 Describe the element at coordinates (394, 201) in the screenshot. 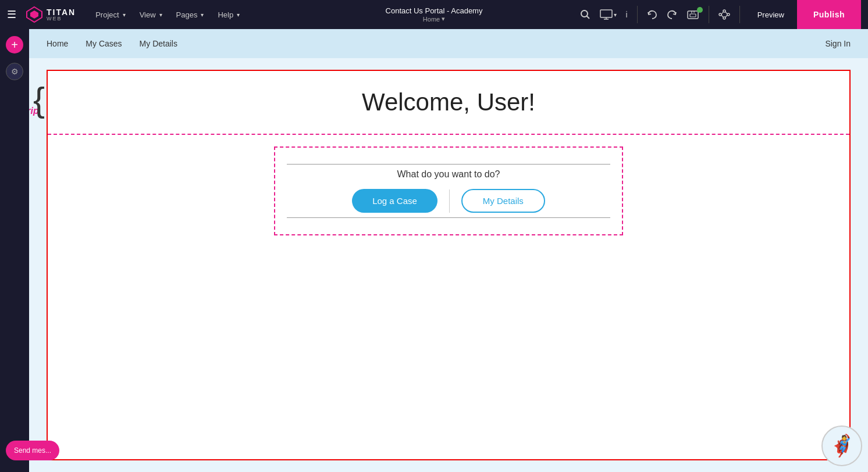

I see `log-case-button: Log a Case` at that location.